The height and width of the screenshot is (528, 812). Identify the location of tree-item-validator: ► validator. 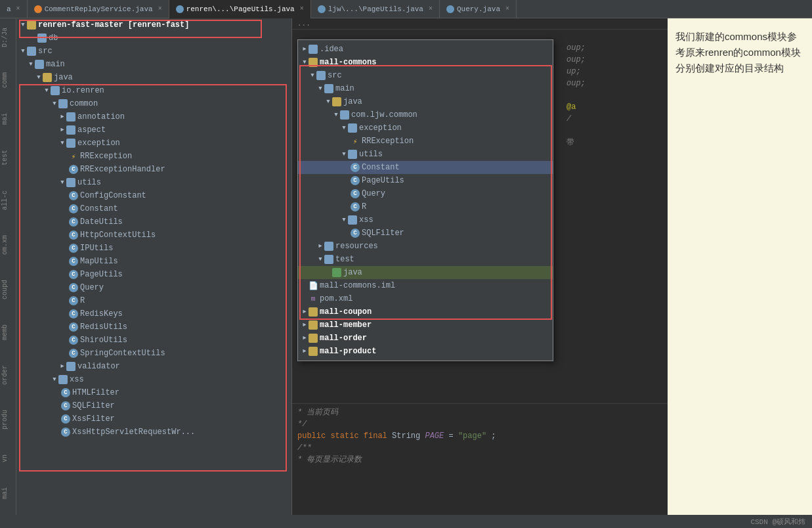
(154, 366).